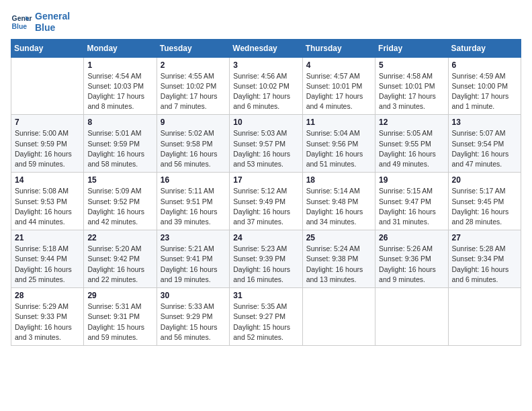  Describe the element at coordinates (193, 322) in the screenshot. I see `day-info: Sunrise: 5:33 AMSunset: 9:29 PMDaylight:…` at that location.